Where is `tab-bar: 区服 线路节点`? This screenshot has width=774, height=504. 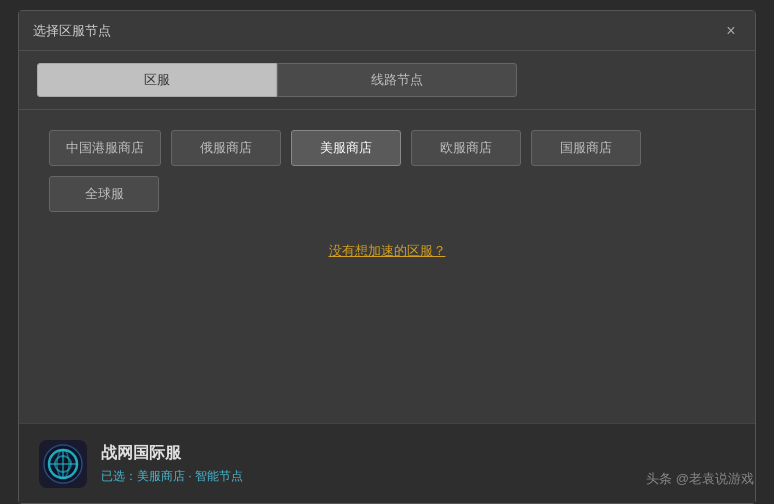 tab-bar: 区服 线路节点 is located at coordinates (387, 80).